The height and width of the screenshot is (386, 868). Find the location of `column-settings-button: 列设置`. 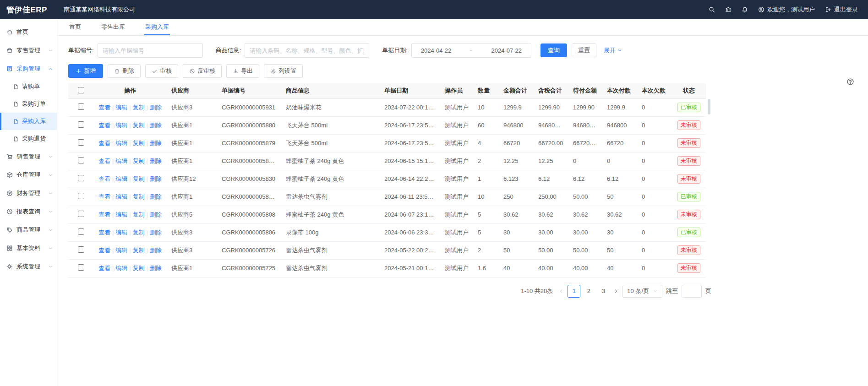

column-settings-button: 列设置 is located at coordinates (283, 71).